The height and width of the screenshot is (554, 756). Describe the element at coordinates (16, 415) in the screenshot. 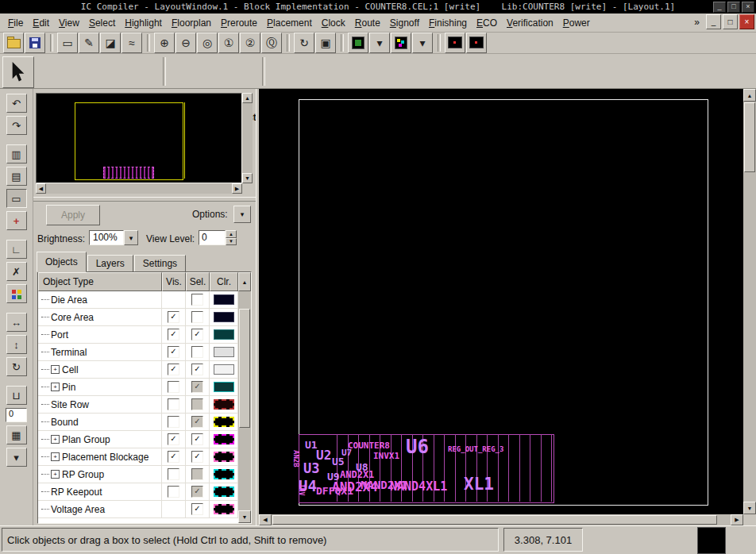

I see `level-input: 0` at that location.